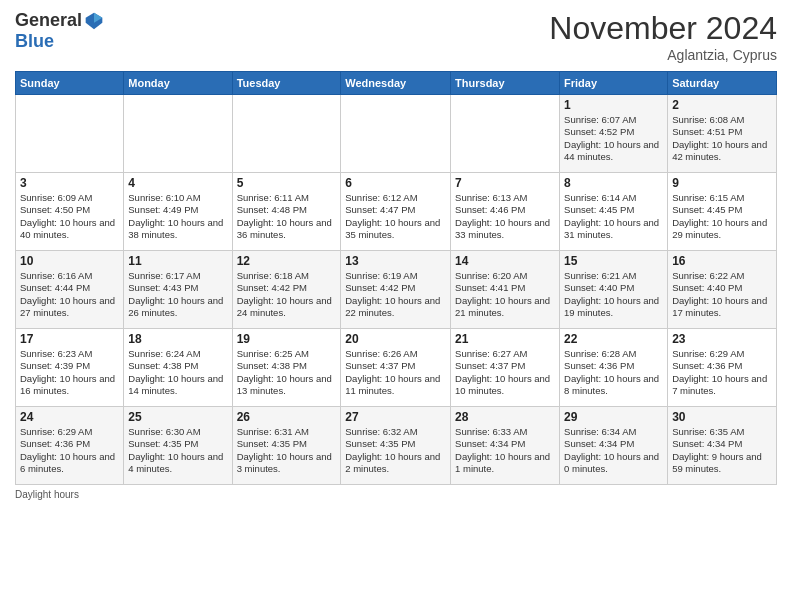 The width and height of the screenshot is (792, 612). What do you see at coordinates (506, 84) in the screenshot?
I see `weekday-header: Thursday` at bounding box center [506, 84].